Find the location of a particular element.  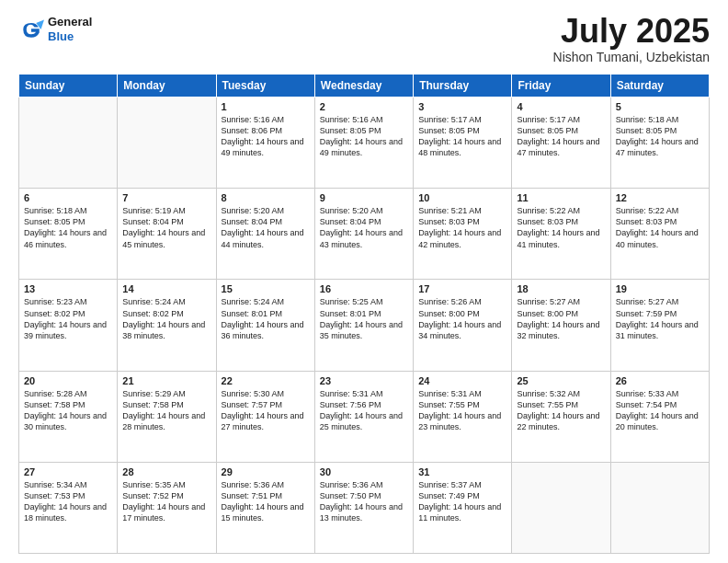

day-number: 21 is located at coordinates (166, 381).